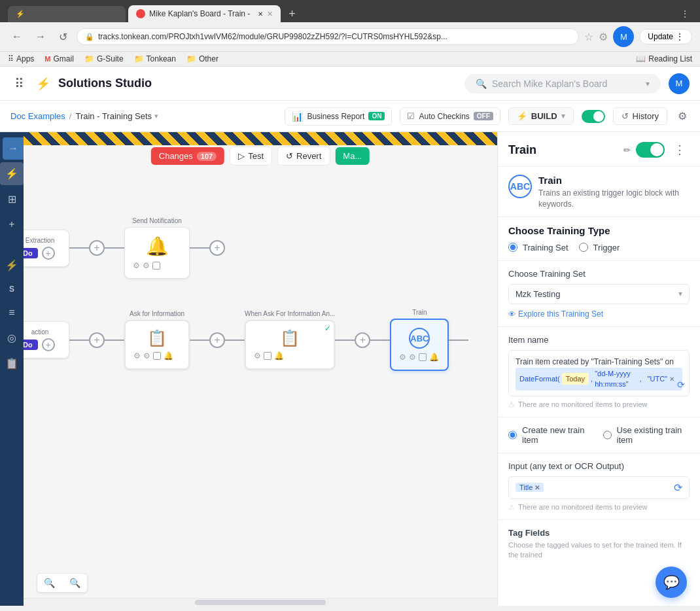 The width and height of the screenshot is (700, 611). I want to click on make-button: Ma..., so click(352, 156).